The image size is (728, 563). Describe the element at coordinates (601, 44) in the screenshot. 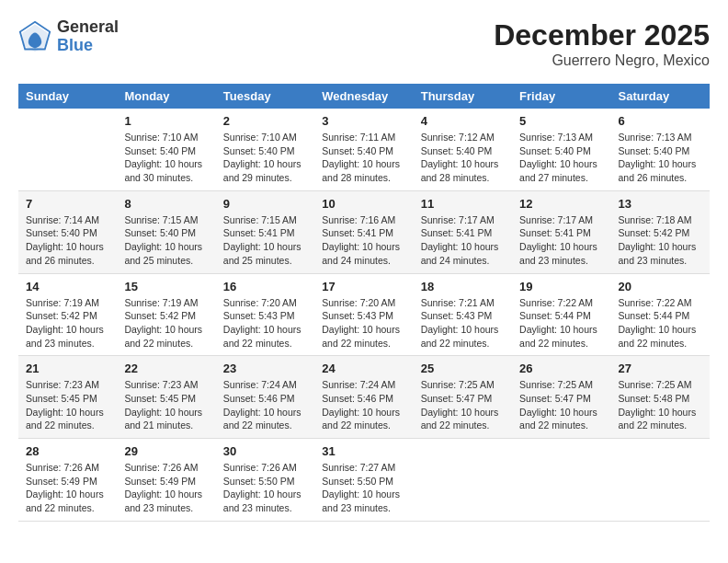

I see `title-block: December 2025 Guerrero Negro, Mexico` at that location.